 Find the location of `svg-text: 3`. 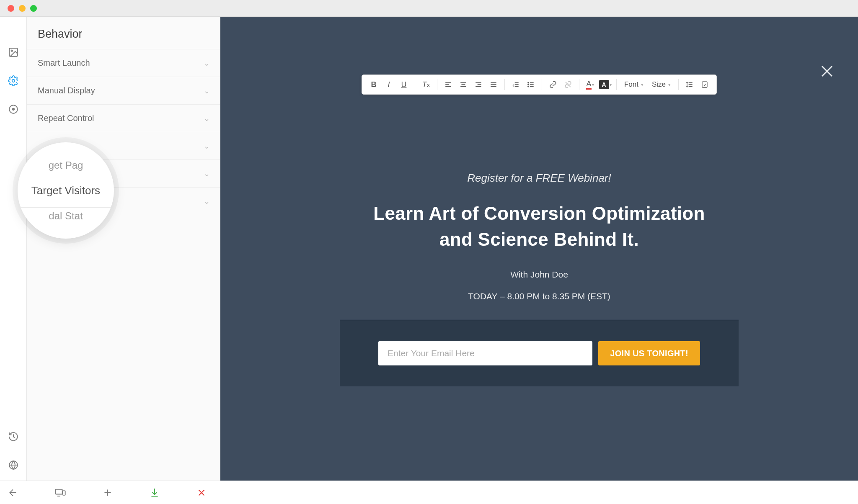

svg-text: 3 is located at coordinates (513, 86).